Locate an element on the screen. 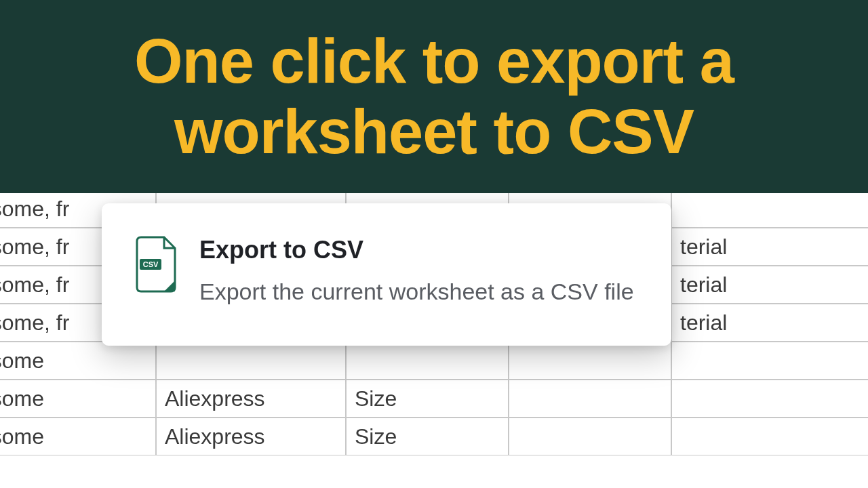 The height and width of the screenshot is (488, 868). popup-title: Export to CSV is located at coordinates (418, 250).